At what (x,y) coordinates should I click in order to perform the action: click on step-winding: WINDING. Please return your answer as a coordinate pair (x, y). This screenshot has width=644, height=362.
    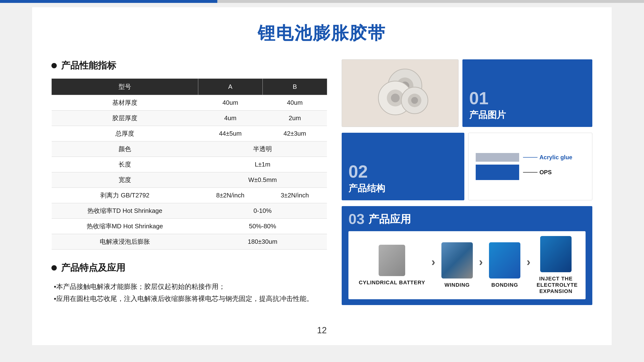
    Looking at the image, I should click on (457, 265).